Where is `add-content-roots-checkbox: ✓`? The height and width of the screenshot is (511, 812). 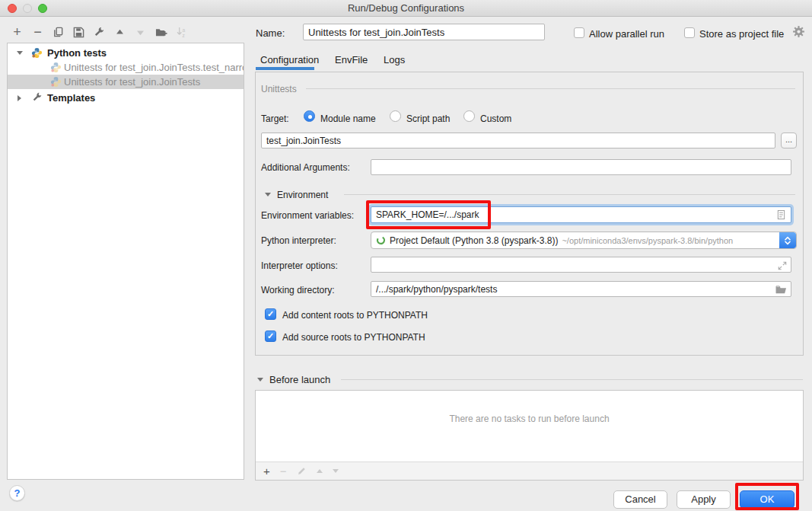 add-content-roots-checkbox: ✓ is located at coordinates (271, 314).